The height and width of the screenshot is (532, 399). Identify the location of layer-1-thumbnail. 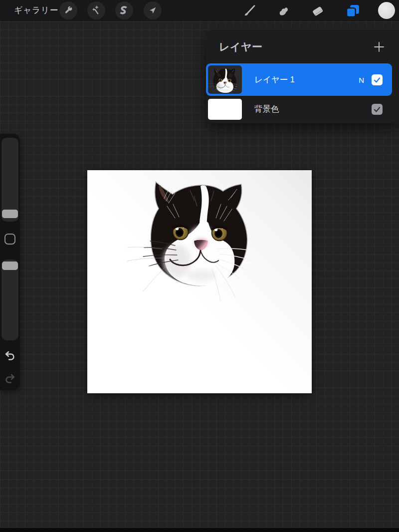
(225, 80).